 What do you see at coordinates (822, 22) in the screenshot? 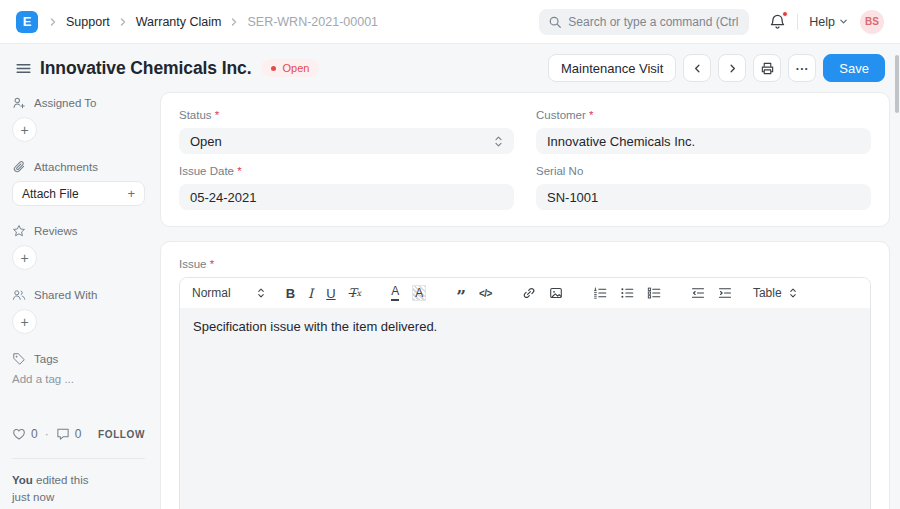
I see `help-label: Help` at bounding box center [822, 22].